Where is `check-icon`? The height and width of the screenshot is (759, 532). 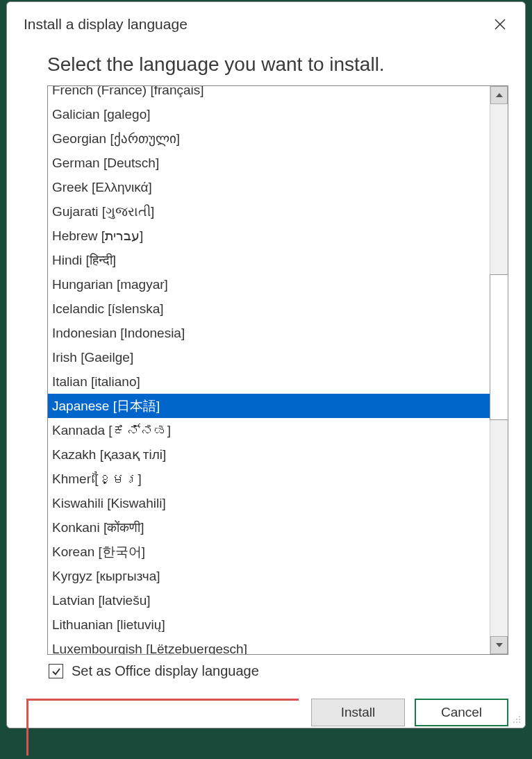
check-icon is located at coordinates (56, 672).